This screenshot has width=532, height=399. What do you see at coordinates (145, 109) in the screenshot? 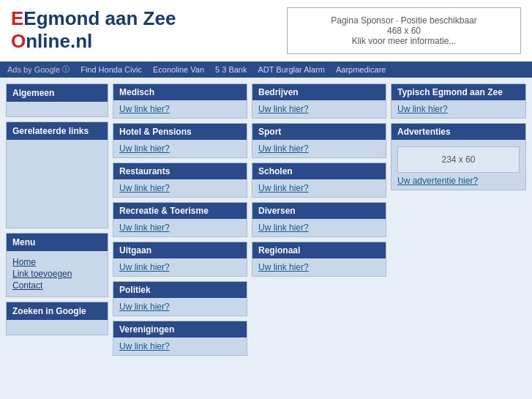
I see `cat-medisch-link: Uw link hier?` at bounding box center [145, 109].